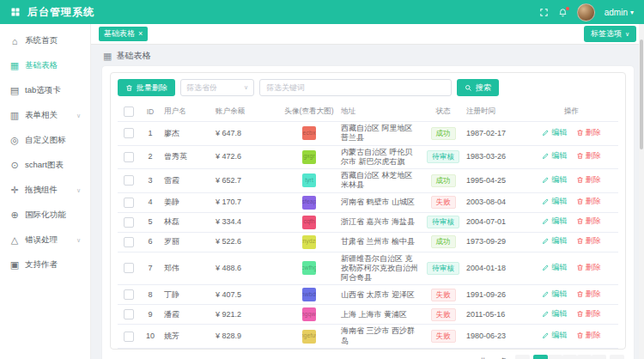 The image size is (644, 359). I want to click on globe-icon: ⊕, so click(15, 215).